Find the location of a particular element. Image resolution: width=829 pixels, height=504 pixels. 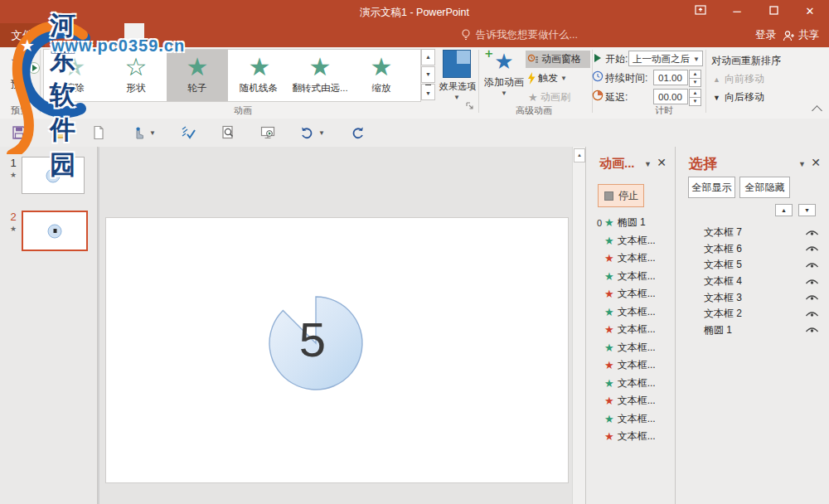

animation-dialog-launcher is located at coordinates (470, 106).